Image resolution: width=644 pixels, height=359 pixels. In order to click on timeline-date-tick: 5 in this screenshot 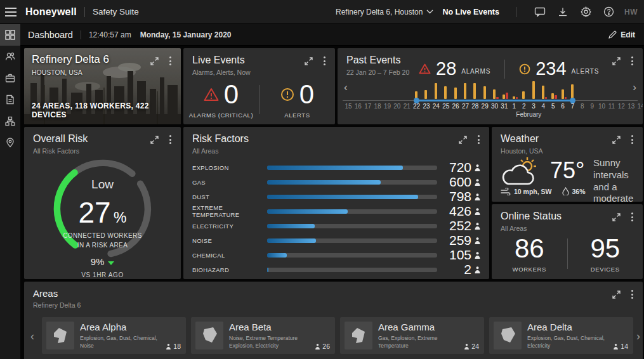, I will do `click(553, 107)`.